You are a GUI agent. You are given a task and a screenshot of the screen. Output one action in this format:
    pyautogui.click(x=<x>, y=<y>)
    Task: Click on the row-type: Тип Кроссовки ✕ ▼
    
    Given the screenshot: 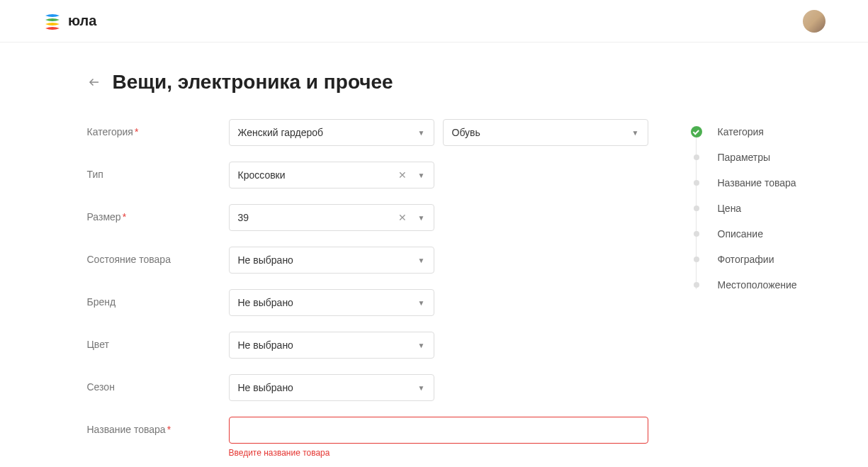 What is the action you would take?
    pyautogui.click(x=368, y=175)
    